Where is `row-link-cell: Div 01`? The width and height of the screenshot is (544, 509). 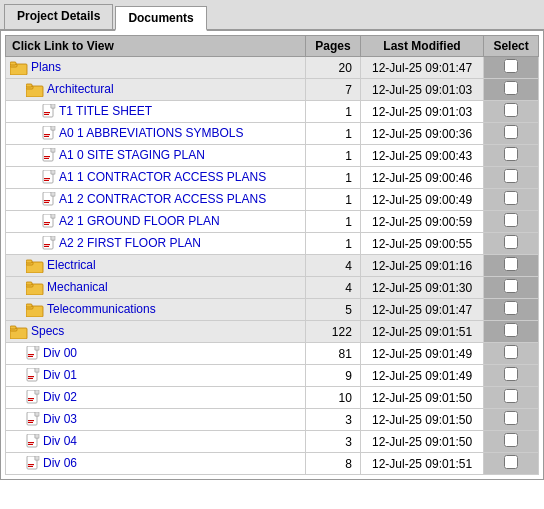
row-link-cell: Div 01 is located at coordinates (156, 376).